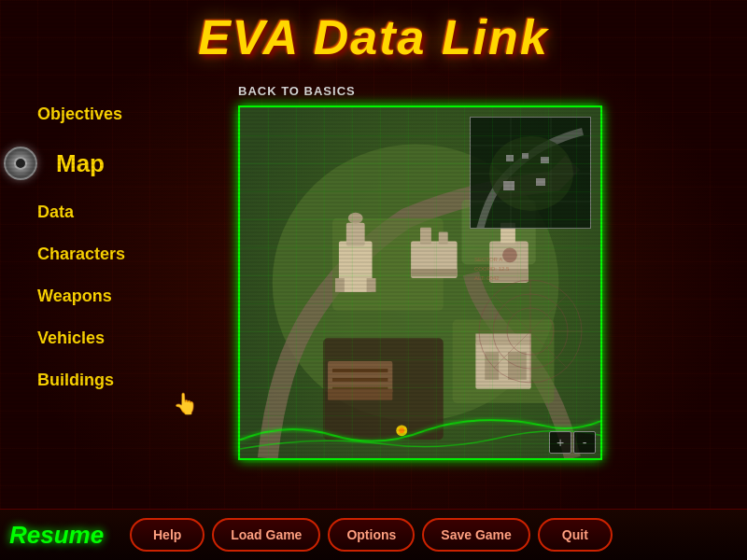 The image size is (747, 560). I want to click on map-label: Map, so click(80, 164).